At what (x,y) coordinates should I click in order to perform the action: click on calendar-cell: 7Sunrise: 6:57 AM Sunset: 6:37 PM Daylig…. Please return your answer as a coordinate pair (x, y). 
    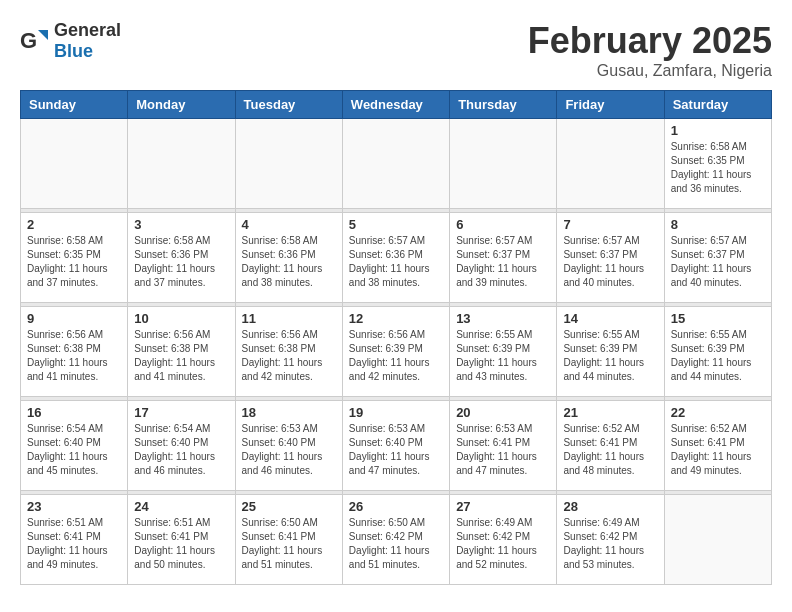
    Looking at the image, I should click on (610, 258).